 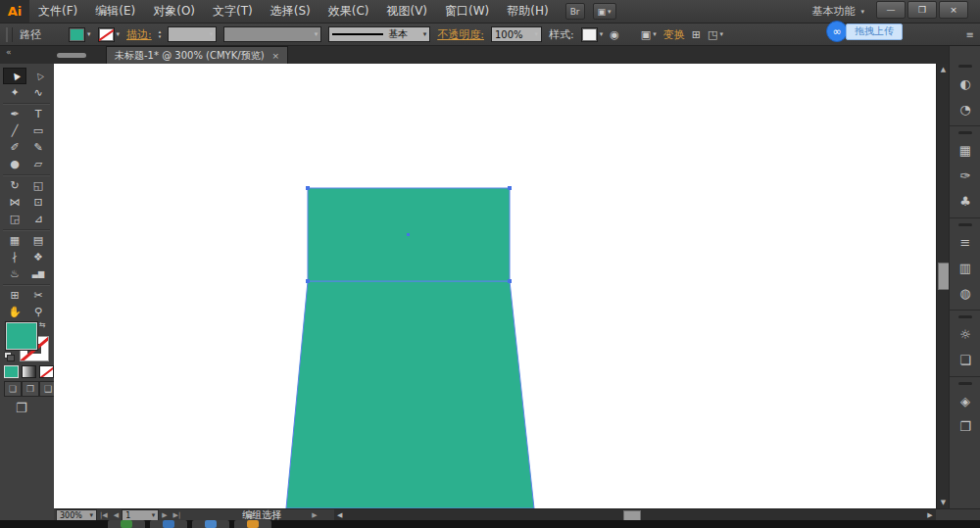 I want to click on drag-upload-button: 拖拽上传, so click(x=874, y=31).